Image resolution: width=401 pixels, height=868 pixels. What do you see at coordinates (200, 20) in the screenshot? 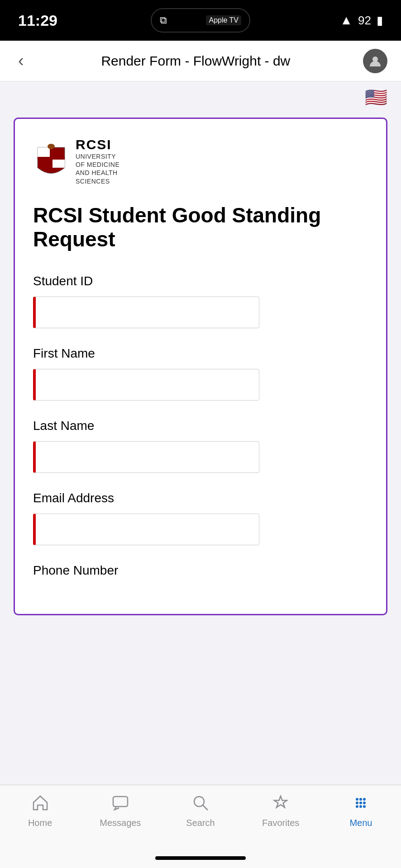
I see `status-bar: 11:29 ⧉ Apple TV ▲ 92 ▮` at bounding box center [200, 20].